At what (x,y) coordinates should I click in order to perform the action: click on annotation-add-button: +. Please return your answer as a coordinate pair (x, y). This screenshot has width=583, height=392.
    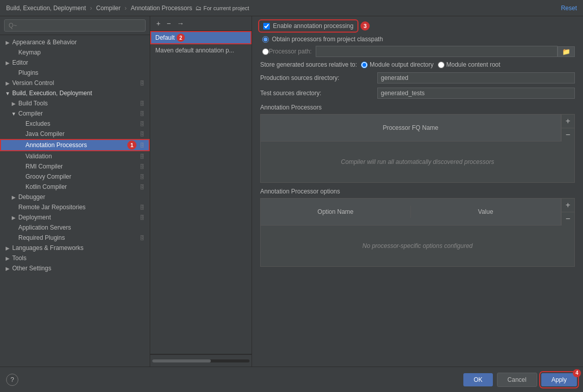
    Looking at the image, I should click on (568, 121).